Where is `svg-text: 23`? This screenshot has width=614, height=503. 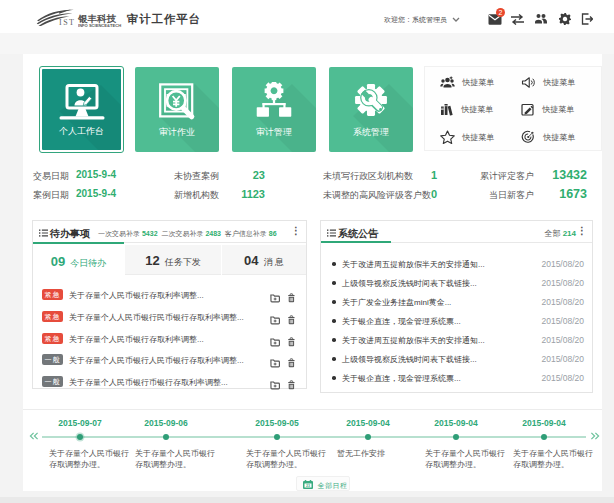
svg-text: 23 is located at coordinates (308, 486).